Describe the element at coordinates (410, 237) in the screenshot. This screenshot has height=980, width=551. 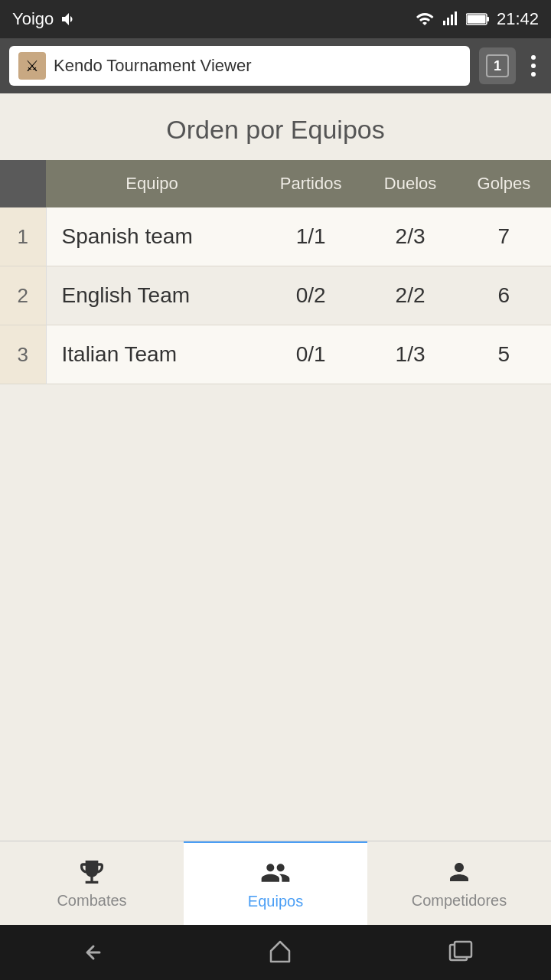
I see `duelos-cell: 2/3` at that location.